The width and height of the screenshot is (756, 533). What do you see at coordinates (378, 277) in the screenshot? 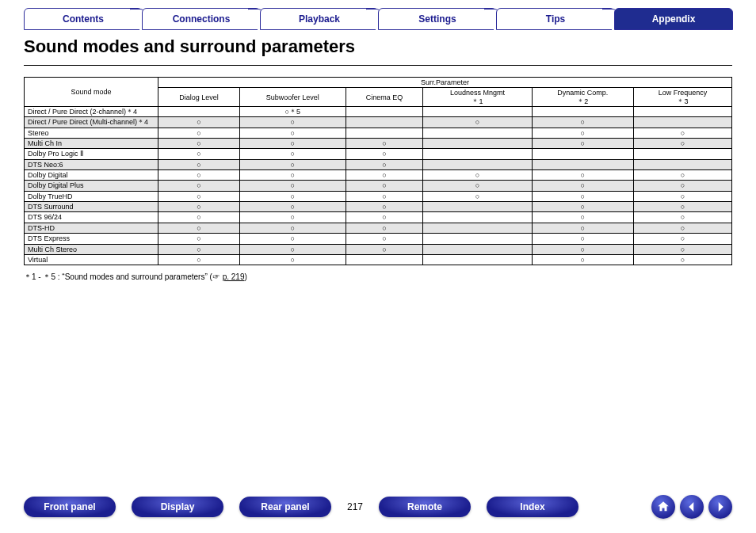
I see `footnote: ＊1 - ＊5 : “Sound modes and surround para…` at bounding box center [378, 277].